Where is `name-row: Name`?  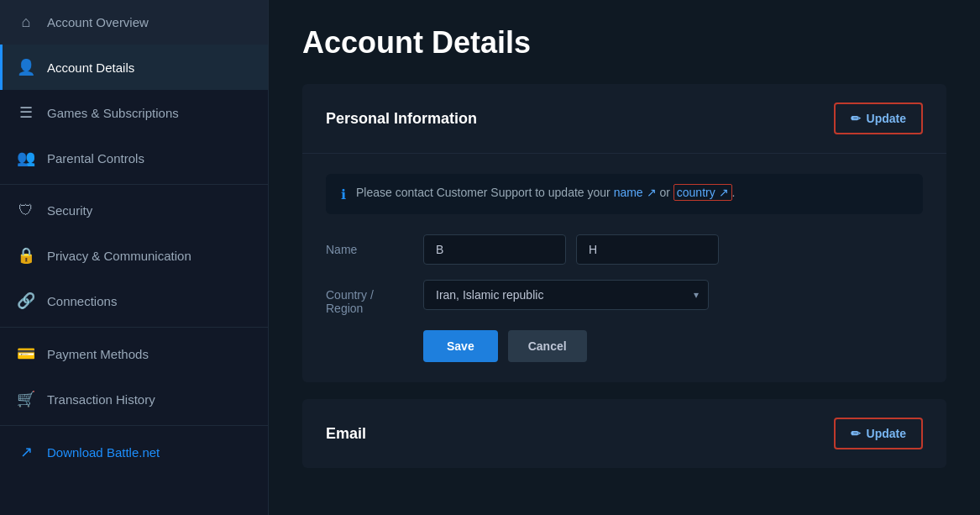
name-row: Name is located at coordinates (625, 250).